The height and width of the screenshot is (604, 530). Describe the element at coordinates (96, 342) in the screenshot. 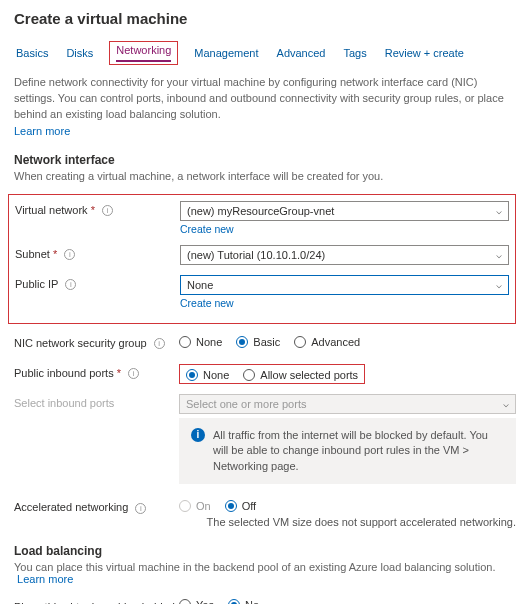

I see `nsg-label: NIC network security group i` at that location.